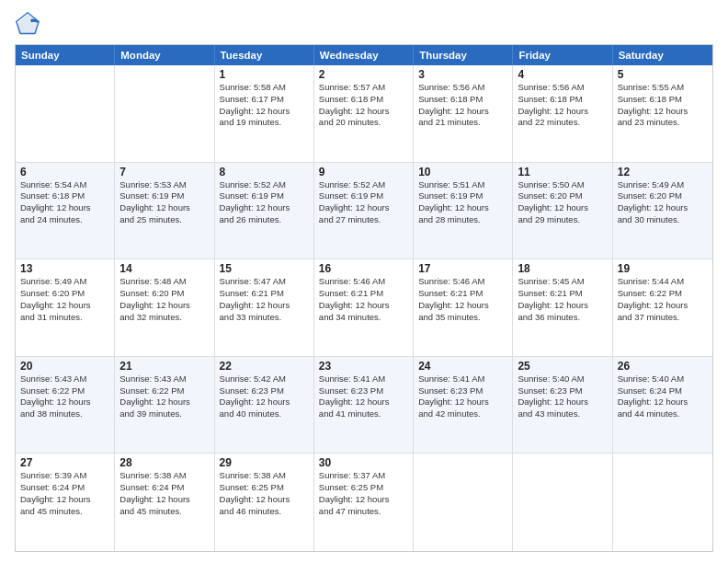 The image size is (728, 563). I want to click on day-number: 24, so click(463, 366).